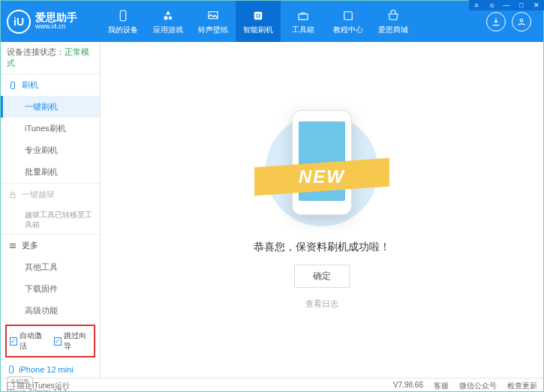 The width and height of the screenshot is (544, 392). What do you see at coordinates (506, 5) in the screenshot?
I see `minimize-icon: —` at bounding box center [506, 5].